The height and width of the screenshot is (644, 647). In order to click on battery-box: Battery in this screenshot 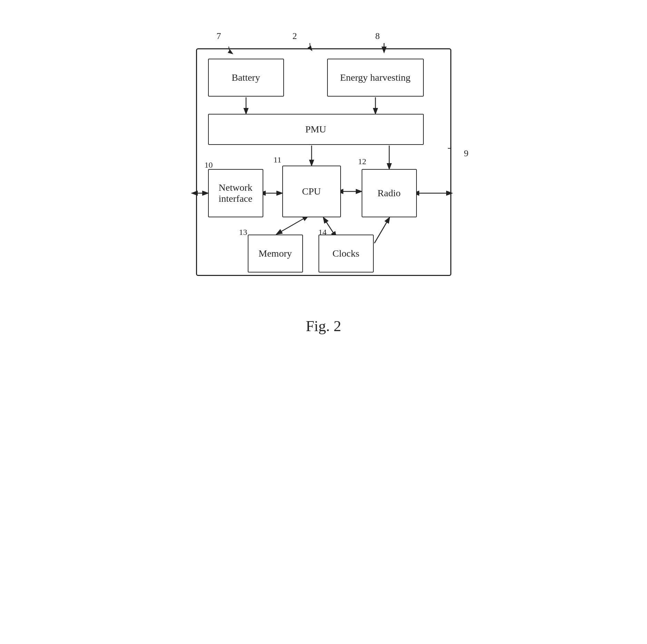, I will do `click(246, 78)`.